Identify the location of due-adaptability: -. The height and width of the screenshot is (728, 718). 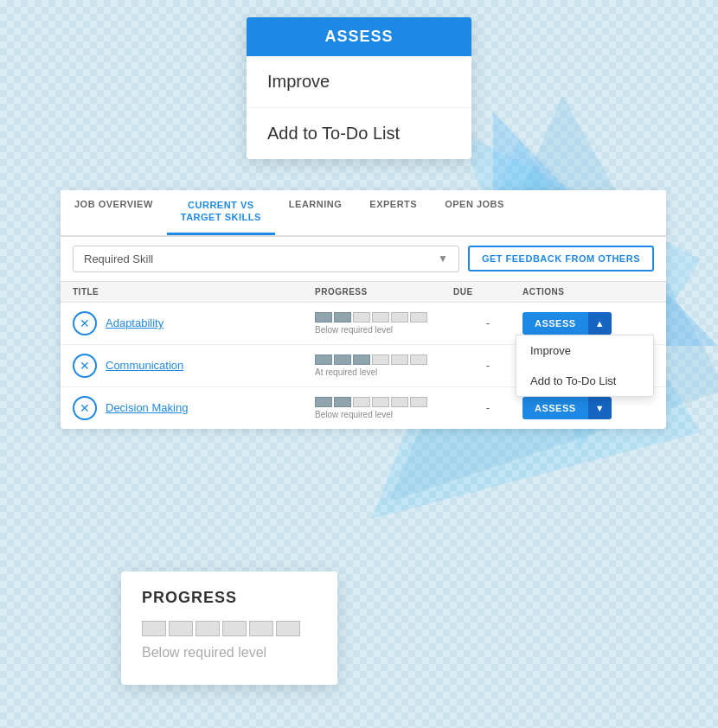
(488, 323).